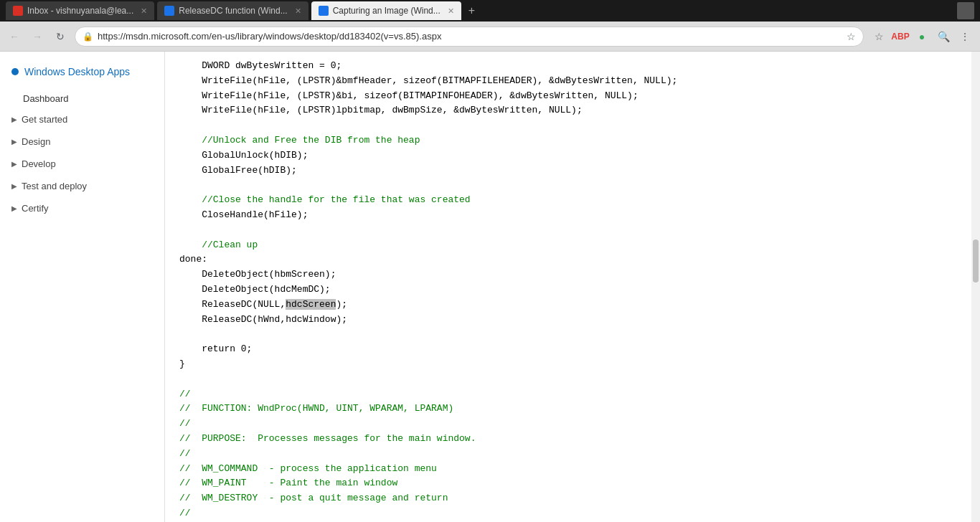 The image size is (980, 522). I want to click on tab-gmail-label: Inbox - vishnuyanala@lea..., so click(80, 11).